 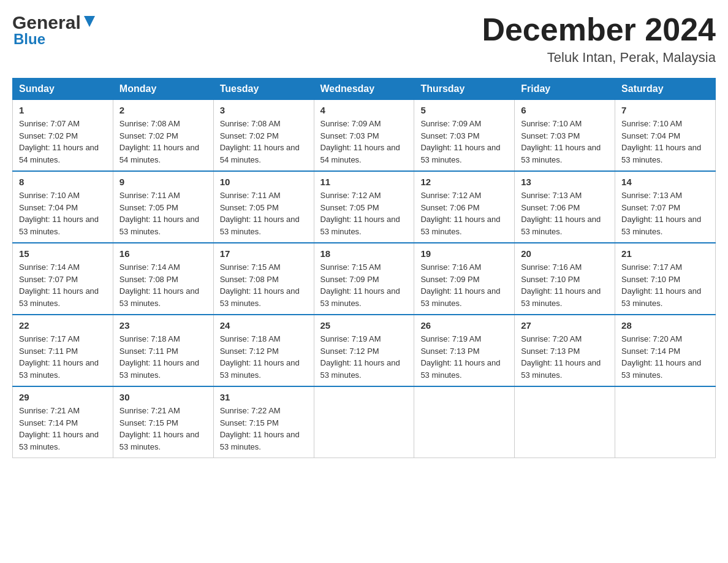 What do you see at coordinates (351, 124) in the screenshot?
I see `sunrise-label: Sunrise: 7:09 AM` at bounding box center [351, 124].